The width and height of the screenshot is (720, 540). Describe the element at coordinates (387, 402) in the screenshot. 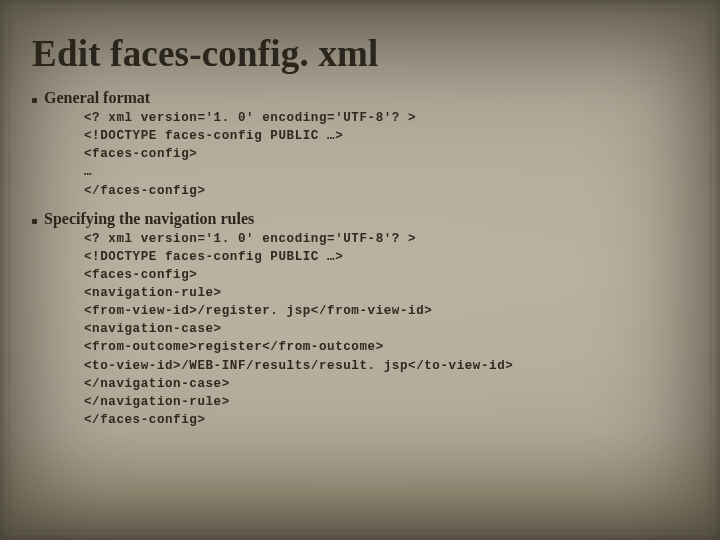

I see `code-line: </navigation-rule>` at that location.